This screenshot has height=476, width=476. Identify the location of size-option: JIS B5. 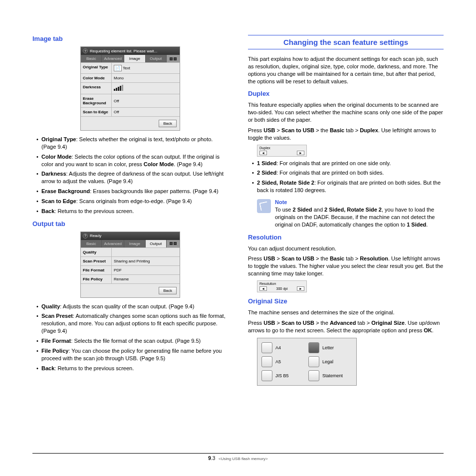
(283, 376).